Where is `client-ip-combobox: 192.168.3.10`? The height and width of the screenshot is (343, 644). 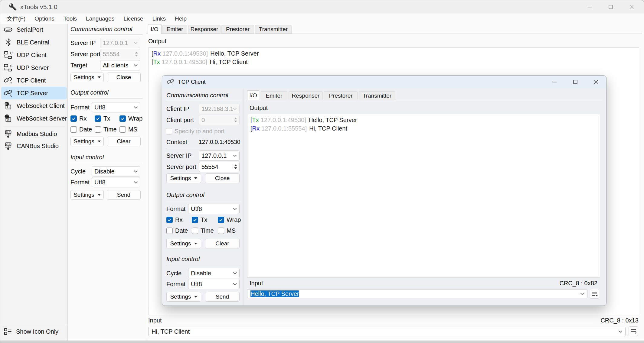 client-ip-combobox: 192.168.3.10 is located at coordinates (219, 109).